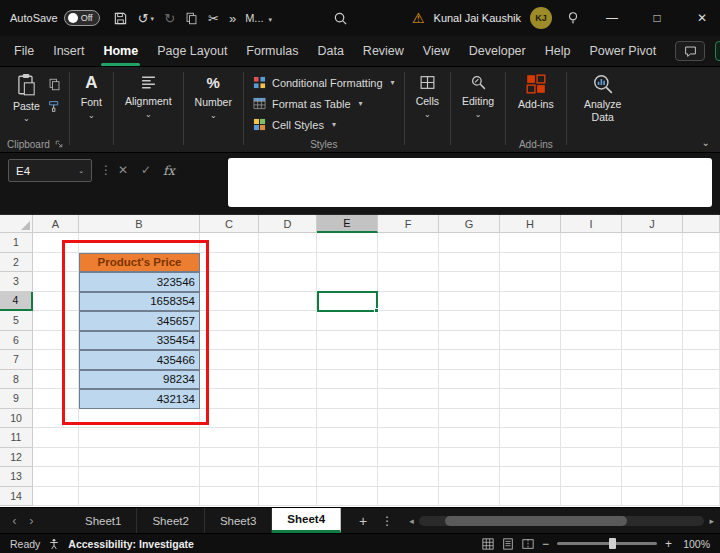 The width and height of the screenshot is (720, 553). What do you see at coordinates (140, 263) in the screenshot?
I see `cell-B2: Product's Price` at bounding box center [140, 263].